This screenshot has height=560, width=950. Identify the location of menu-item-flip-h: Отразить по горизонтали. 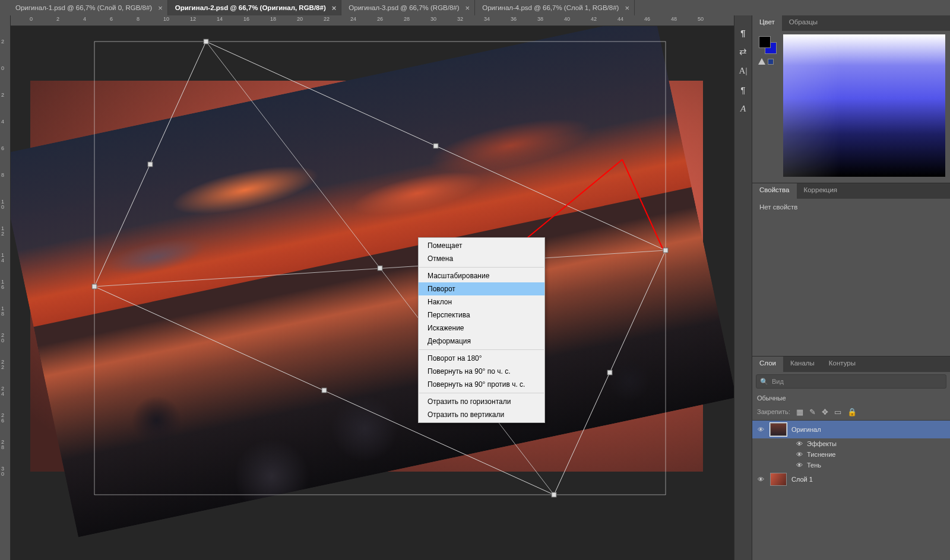
(482, 402).